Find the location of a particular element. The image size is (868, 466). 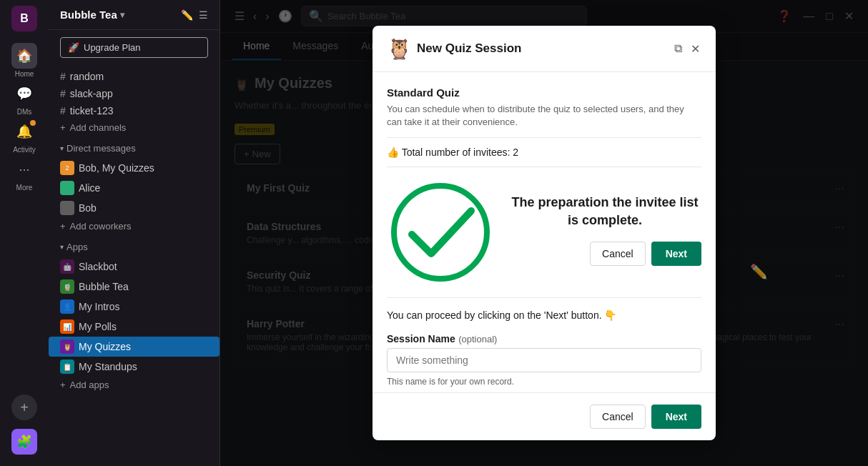

completion-area: ✏️ The preparation the invitee list is c… is located at coordinates (544, 232).